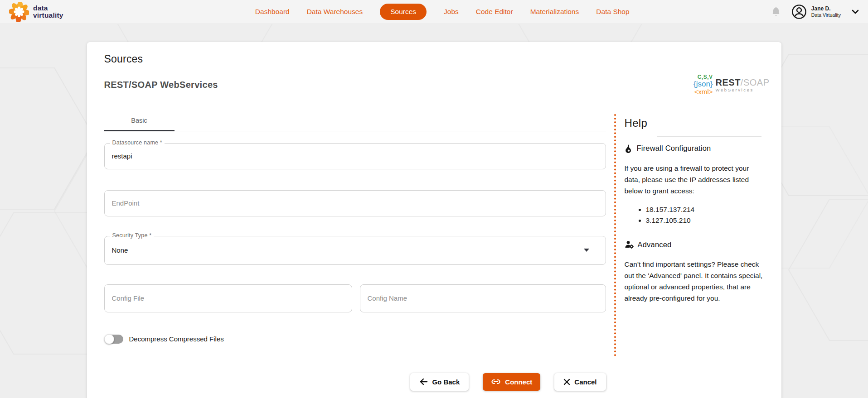  What do you see at coordinates (699, 281) in the screenshot?
I see `help-advanced-text: Can't find important settings? Please ch…` at bounding box center [699, 281].